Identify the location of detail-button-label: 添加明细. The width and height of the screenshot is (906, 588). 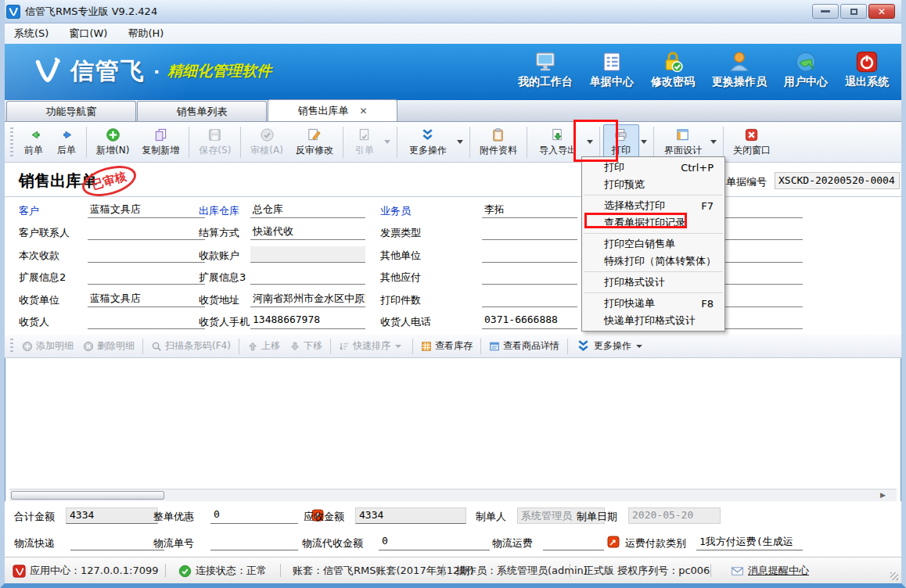
(55, 346).